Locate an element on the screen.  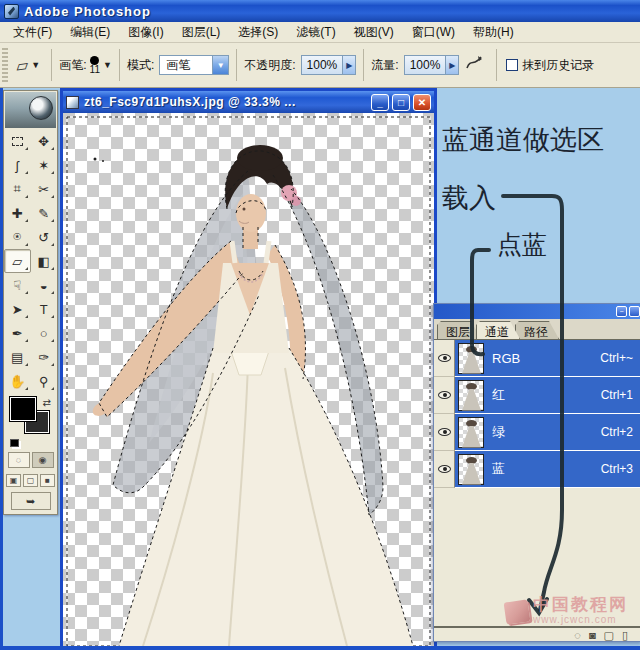
save-selection-as-channel-button: ◙ is located at coordinates (592, 636).